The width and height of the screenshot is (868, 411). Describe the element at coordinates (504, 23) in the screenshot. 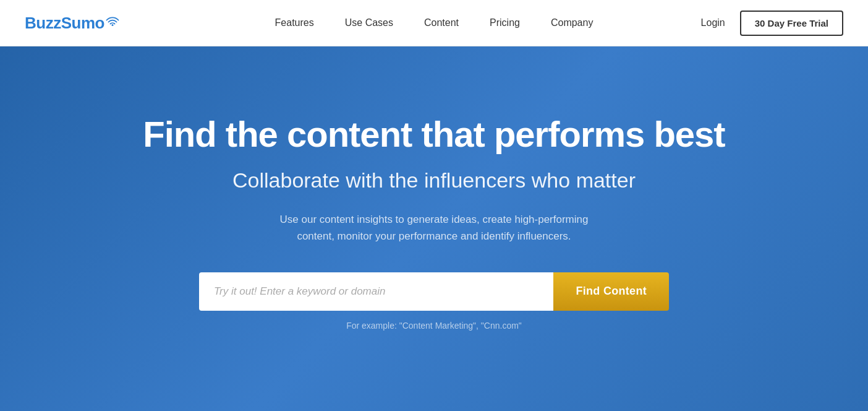

I see `nav-pricing: Pricing` at that location.